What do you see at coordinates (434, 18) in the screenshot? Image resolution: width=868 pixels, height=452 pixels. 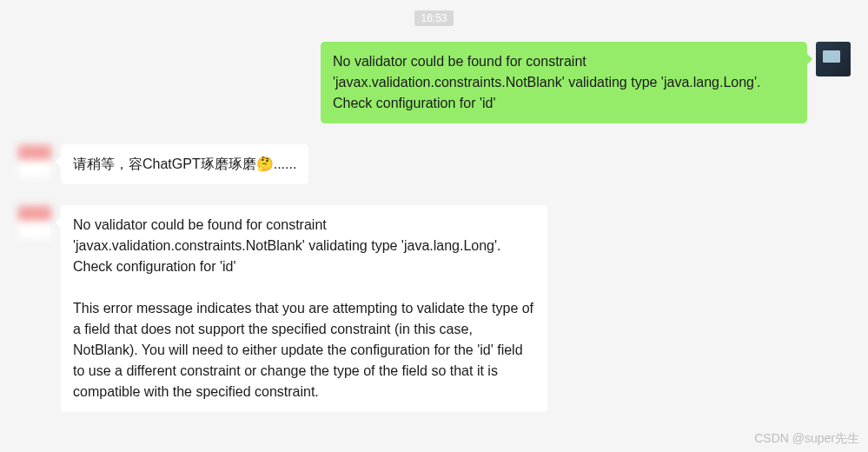 I see `timestamp-badge: 16:53` at bounding box center [434, 18].